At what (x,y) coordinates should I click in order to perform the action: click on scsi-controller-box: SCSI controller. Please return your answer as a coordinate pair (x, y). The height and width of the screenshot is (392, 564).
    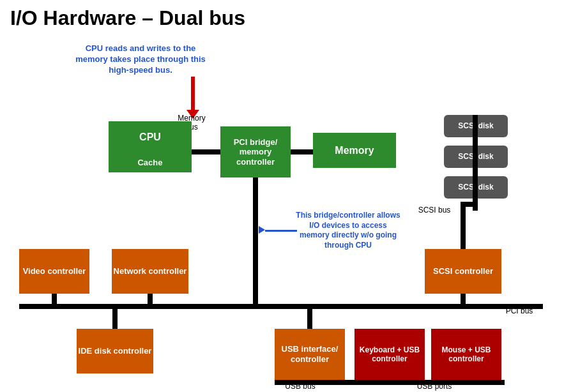
    Looking at the image, I should click on (463, 271).